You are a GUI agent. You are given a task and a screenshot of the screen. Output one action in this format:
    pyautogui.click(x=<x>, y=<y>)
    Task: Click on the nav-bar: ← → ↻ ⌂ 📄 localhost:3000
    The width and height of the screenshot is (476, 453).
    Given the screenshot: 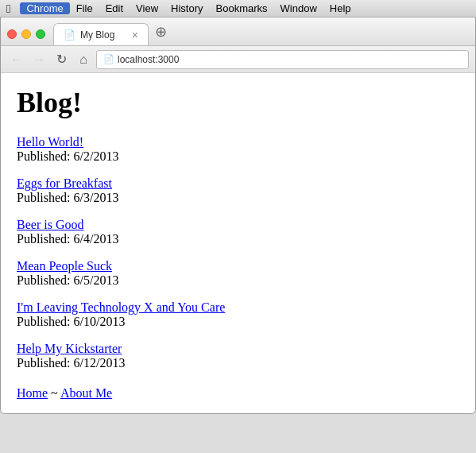 What is the action you would take?
    pyautogui.click(x=238, y=60)
    